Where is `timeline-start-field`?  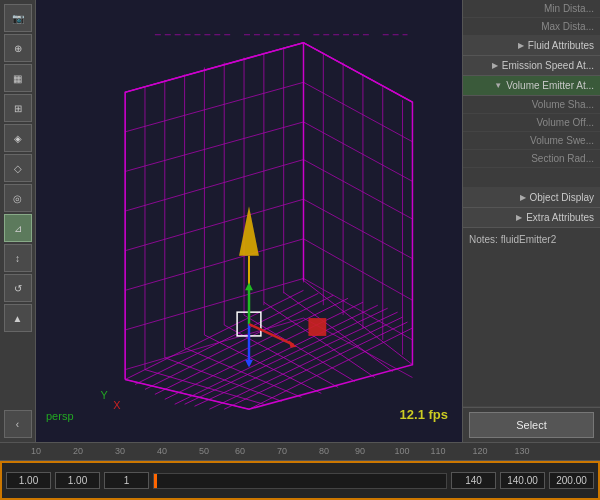
timeline-start-field is located at coordinates (28, 480).